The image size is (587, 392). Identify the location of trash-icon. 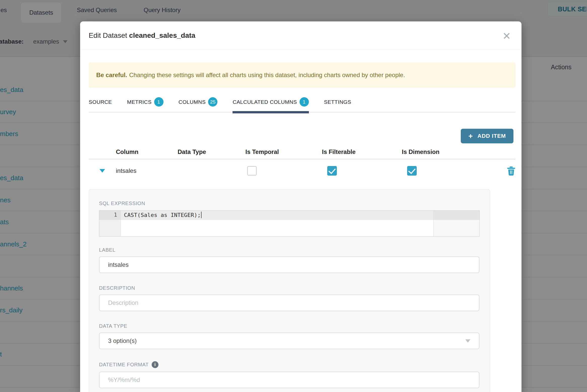
(511, 171).